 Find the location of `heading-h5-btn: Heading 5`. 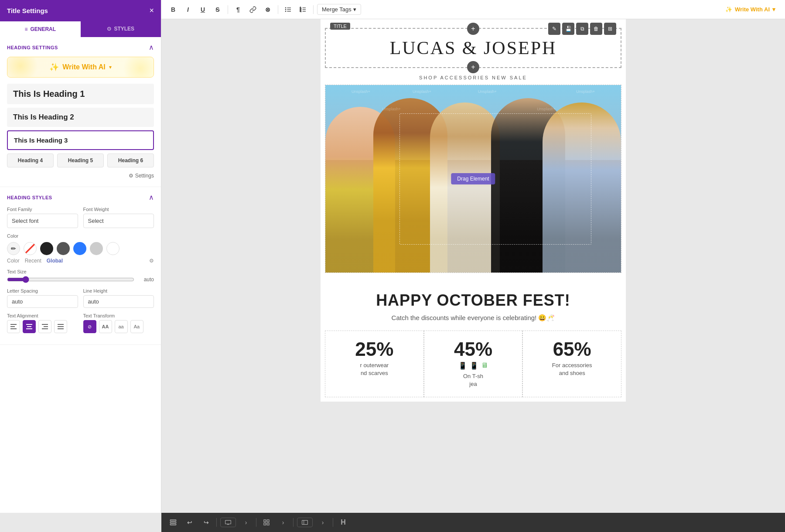

heading-h5-btn: Heading 5 is located at coordinates (80, 160).